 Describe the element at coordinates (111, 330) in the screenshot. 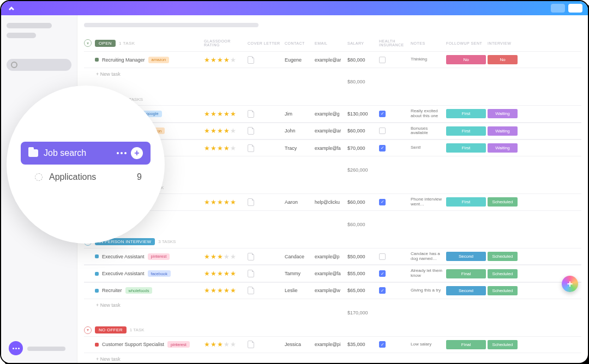

I see `status-pill: NO OFFER` at that location.